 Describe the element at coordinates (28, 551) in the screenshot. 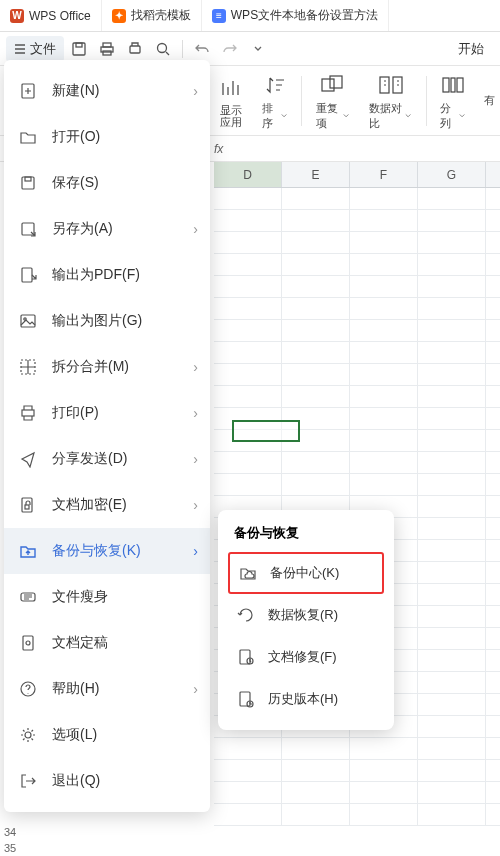

I see `backup-icon` at that location.